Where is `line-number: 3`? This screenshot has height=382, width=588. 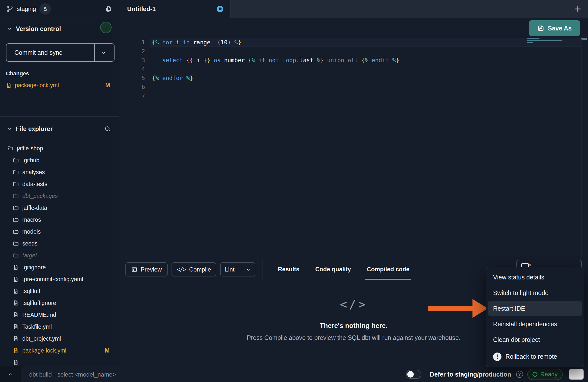
line-number: 3 is located at coordinates (132, 60).